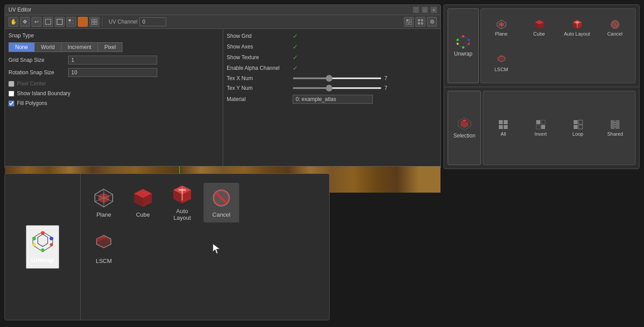 The width and height of the screenshot is (644, 327). What do you see at coordinates (48, 47) in the screenshot?
I see `snap-world-button: World` at bounding box center [48, 47].